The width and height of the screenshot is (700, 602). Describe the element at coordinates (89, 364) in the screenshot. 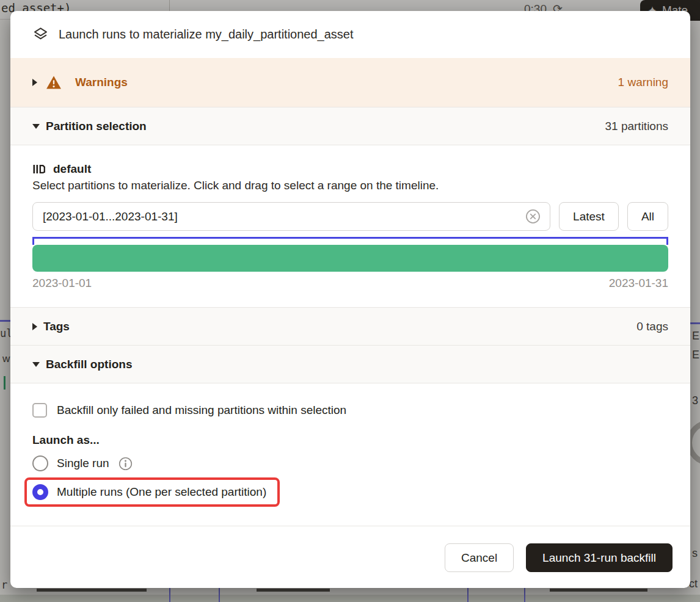

I see `backfill-options-label: Backfill options` at that location.